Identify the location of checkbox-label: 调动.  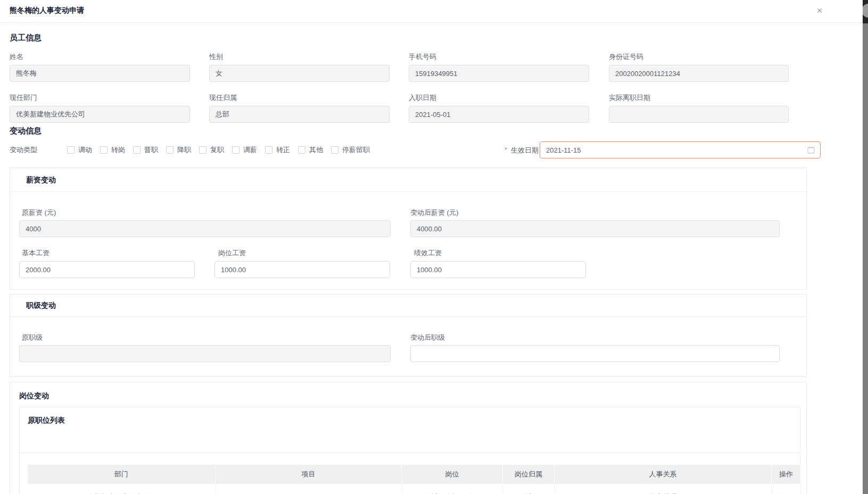
(85, 150).